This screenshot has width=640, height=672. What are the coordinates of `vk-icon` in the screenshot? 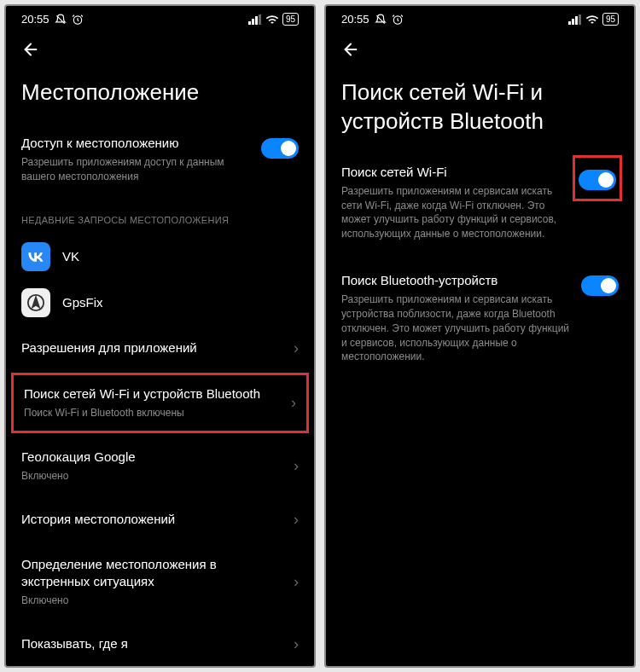 It's located at (36, 257).